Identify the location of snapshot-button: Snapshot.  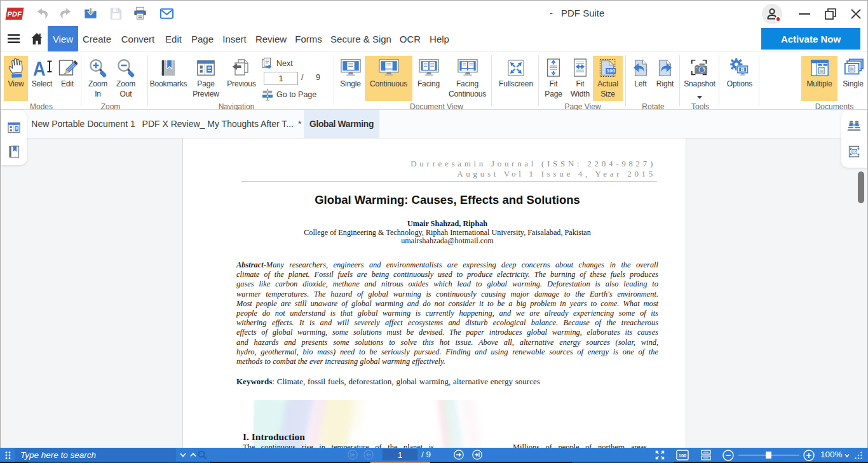
(700, 79).